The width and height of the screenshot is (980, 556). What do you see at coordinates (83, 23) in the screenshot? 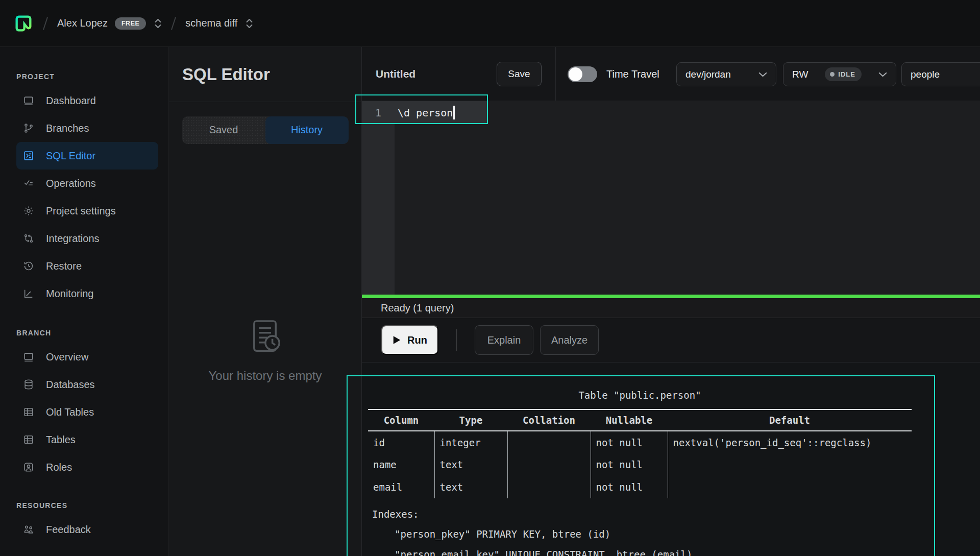
I see `org-name: Alex Lopez` at bounding box center [83, 23].